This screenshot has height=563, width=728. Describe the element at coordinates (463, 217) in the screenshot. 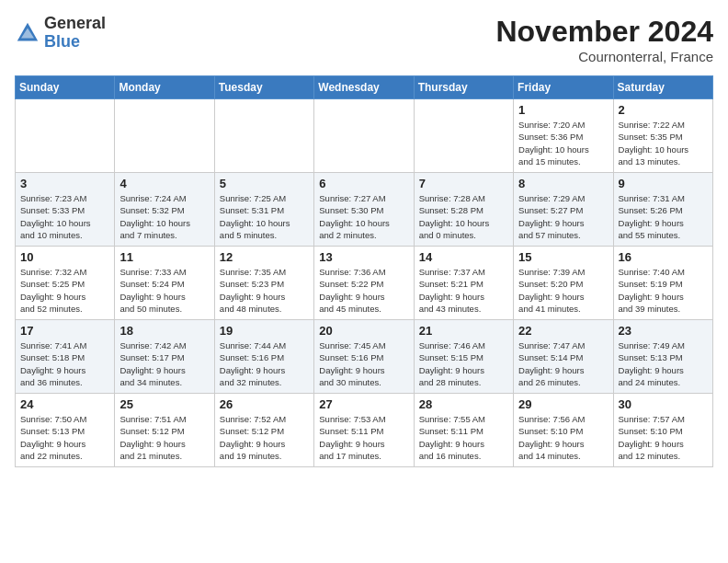

I see `day-info: Sunrise: 7:28 AM Sunset: 5:28 PM Dayligh…` at that location.